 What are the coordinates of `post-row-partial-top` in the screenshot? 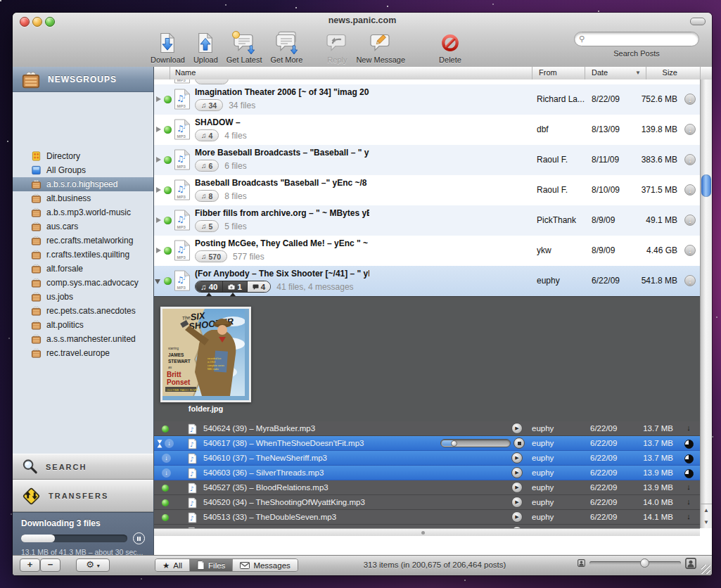 It's located at (427, 82).